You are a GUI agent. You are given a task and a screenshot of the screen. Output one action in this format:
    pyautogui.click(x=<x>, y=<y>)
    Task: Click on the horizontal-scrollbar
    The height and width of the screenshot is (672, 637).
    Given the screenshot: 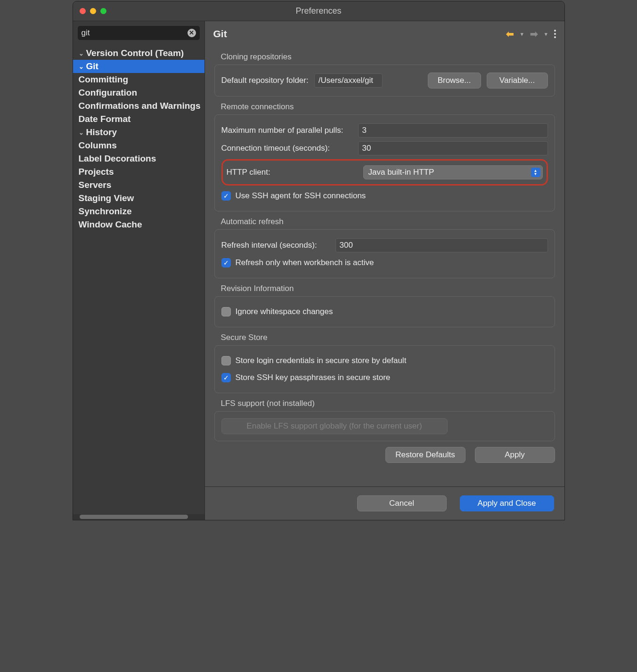 What is the action you would take?
    pyautogui.click(x=139, y=517)
    